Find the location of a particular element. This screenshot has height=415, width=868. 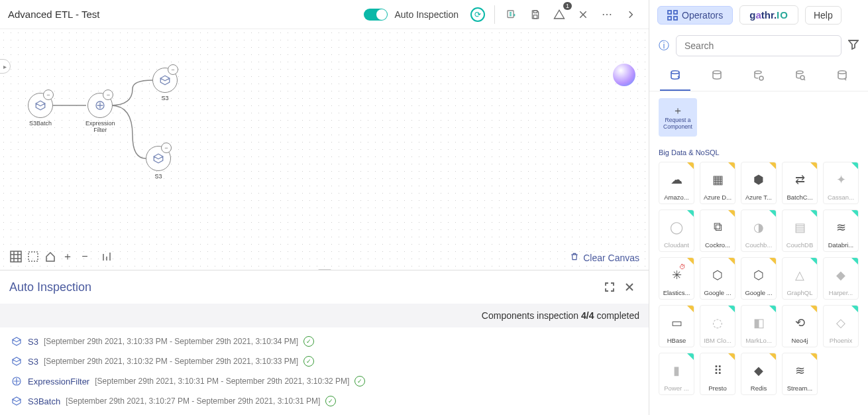

tab-db-in is located at coordinates (675, 78).